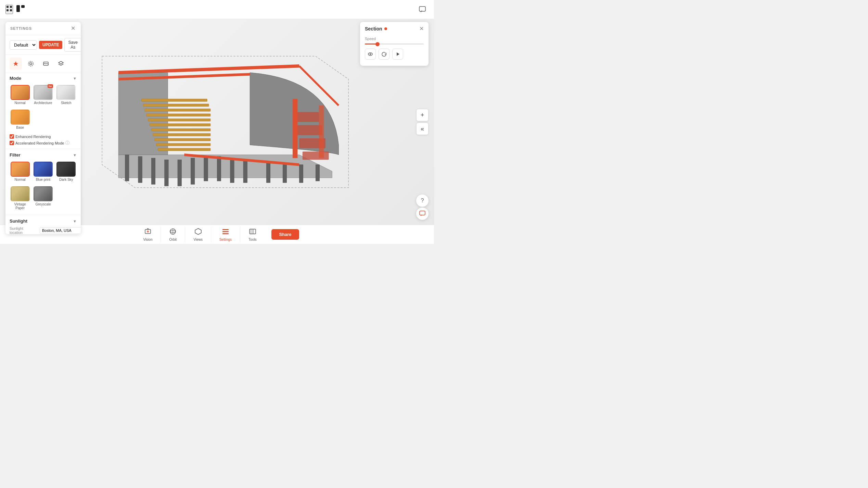 This screenshot has height=488, width=868. I want to click on vision-label: Vision, so click(148, 240).